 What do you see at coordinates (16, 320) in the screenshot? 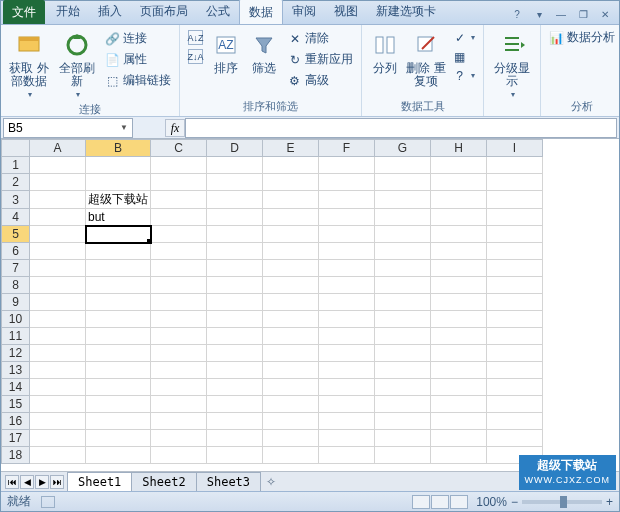
I see `row-header: 10` at bounding box center [16, 320].